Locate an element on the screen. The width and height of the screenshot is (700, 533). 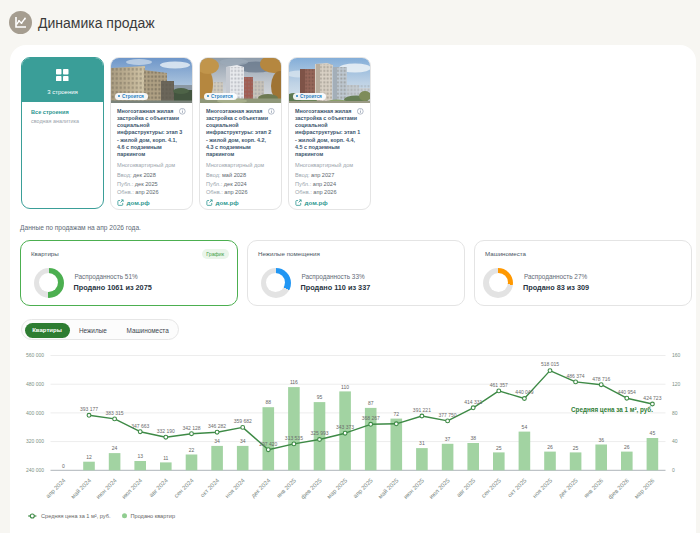
svg-text: 332 190 is located at coordinates (166, 431).